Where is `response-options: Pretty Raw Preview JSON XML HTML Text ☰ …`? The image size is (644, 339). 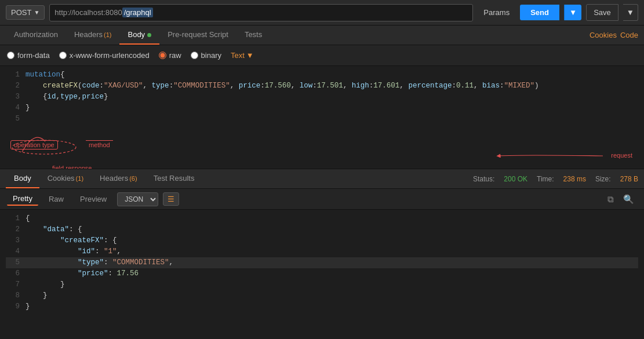 response-options: Pretty Raw Preview JSON XML HTML Text ☰ … is located at coordinates (322, 199).